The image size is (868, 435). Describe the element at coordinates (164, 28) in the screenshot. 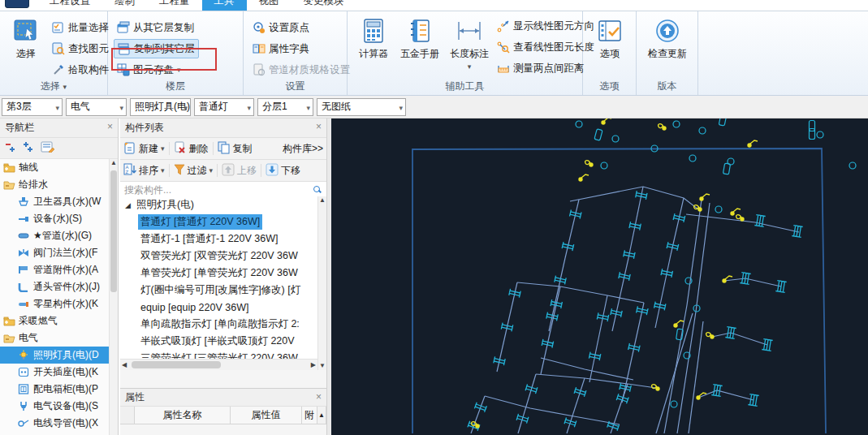

I see `copy-from-other-floor-label: 从其它层复制` at that location.